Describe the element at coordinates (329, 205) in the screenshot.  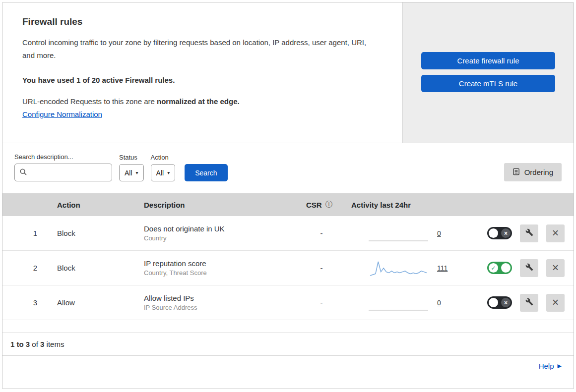
I see `info-icon: ⓘ` at that location.